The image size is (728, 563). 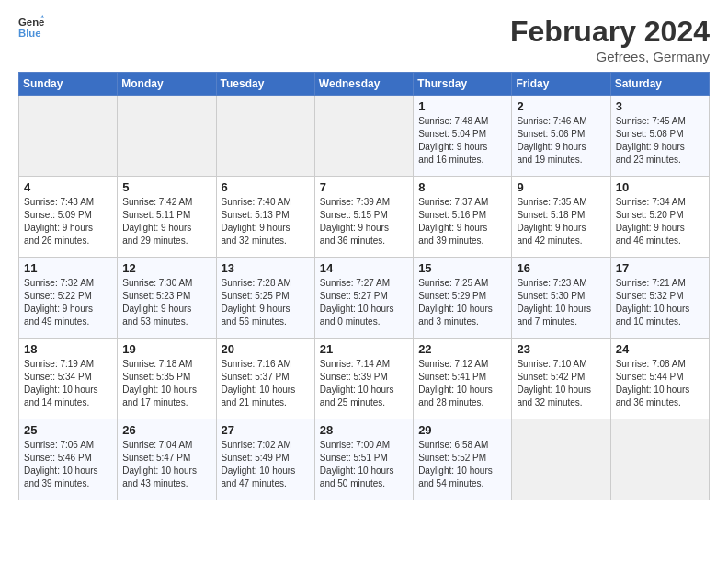 What do you see at coordinates (660, 269) in the screenshot?
I see `day-number: 17` at bounding box center [660, 269].